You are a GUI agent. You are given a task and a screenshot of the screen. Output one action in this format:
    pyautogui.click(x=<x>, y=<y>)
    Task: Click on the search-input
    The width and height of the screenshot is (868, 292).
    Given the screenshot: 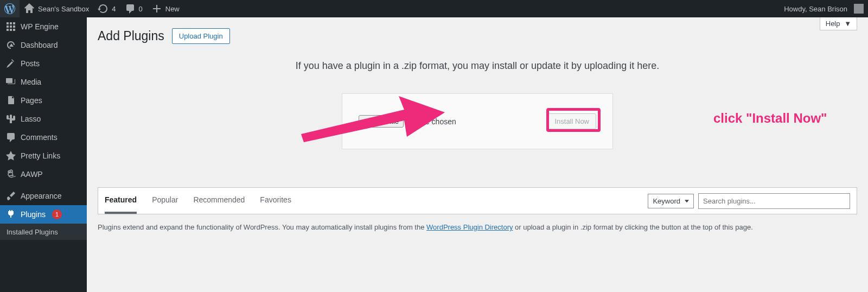 What is the action you would take?
    pyautogui.click(x=774, y=201)
    